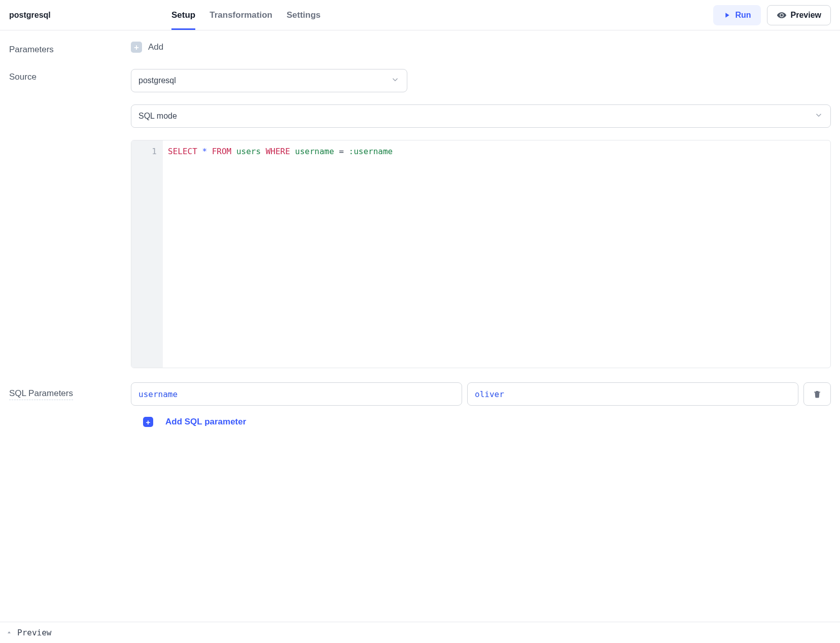 The height and width of the screenshot is (643, 840). I want to click on triangle-up-icon, so click(9, 633).